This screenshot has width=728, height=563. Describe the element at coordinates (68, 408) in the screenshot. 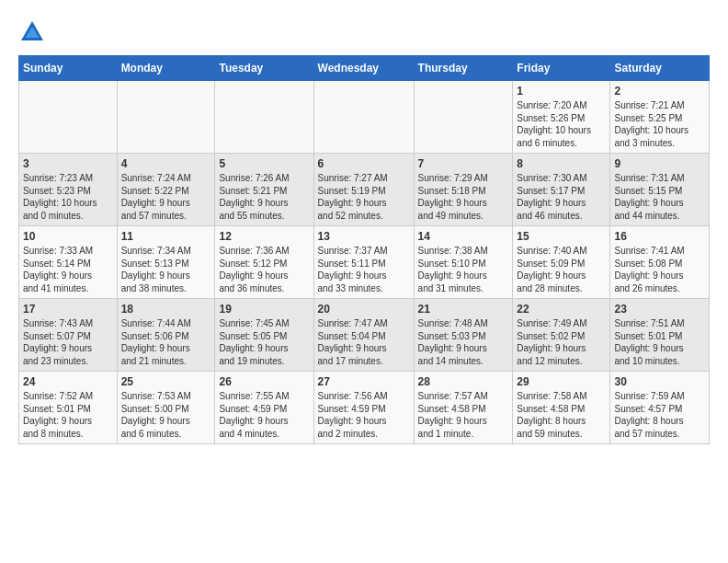

I see `calendar-cell: 24Sunrise: 7:52 AM Sunset: 5:01 PM Dayli…` at that location.